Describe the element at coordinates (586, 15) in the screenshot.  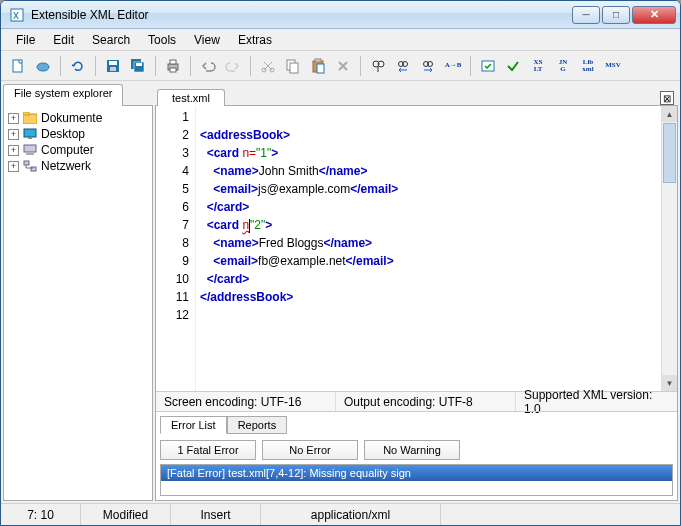
I see `minimize-button: ─` at that location.